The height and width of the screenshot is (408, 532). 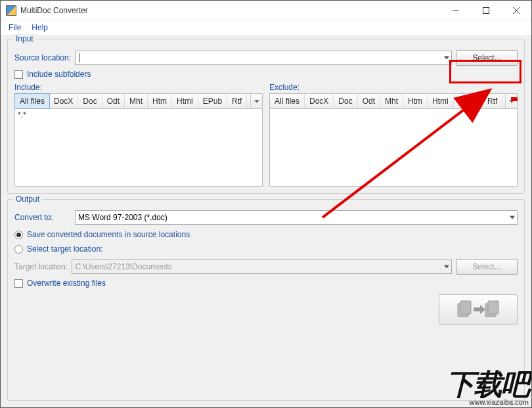 What do you see at coordinates (18, 250) in the screenshot?
I see `select-target-radio` at bounding box center [18, 250].